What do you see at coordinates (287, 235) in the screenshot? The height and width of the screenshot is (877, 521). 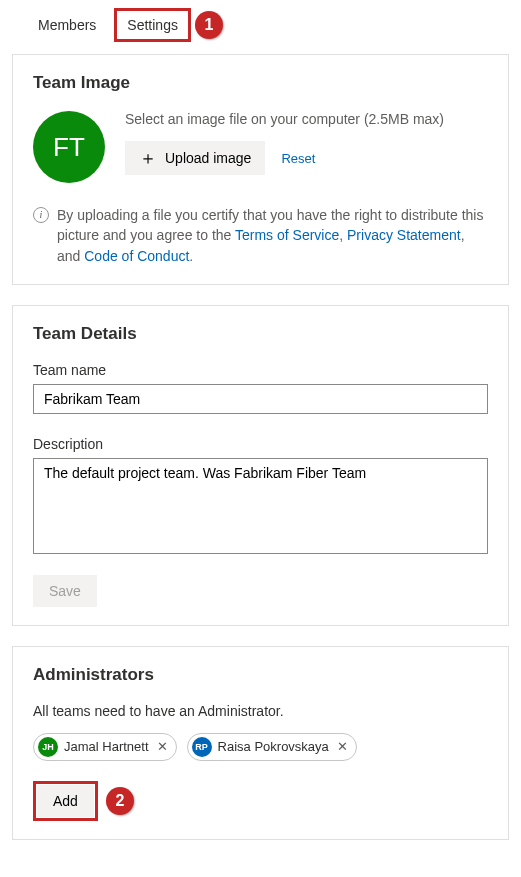 I see `terms-of-service-link: Terms of Service` at bounding box center [287, 235].